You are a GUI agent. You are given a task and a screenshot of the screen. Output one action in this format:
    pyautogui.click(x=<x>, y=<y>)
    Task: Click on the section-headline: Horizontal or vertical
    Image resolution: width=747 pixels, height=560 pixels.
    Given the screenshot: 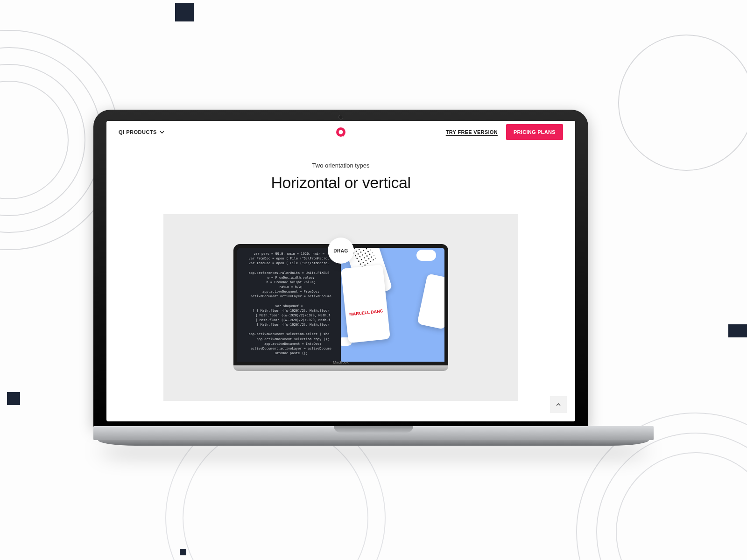 What is the action you would take?
    pyautogui.click(x=341, y=183)
    